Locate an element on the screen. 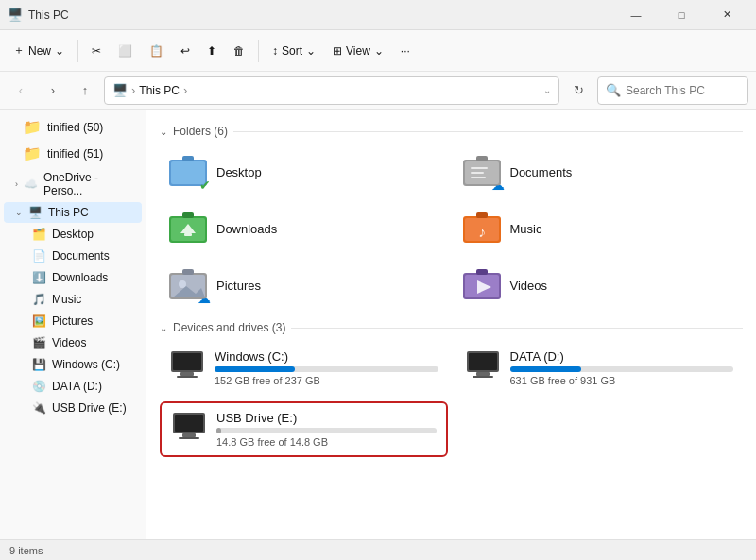  windows-drive-info: Windows (C:) 152 GB free of 237 GB is located at coordinates (327, 368).